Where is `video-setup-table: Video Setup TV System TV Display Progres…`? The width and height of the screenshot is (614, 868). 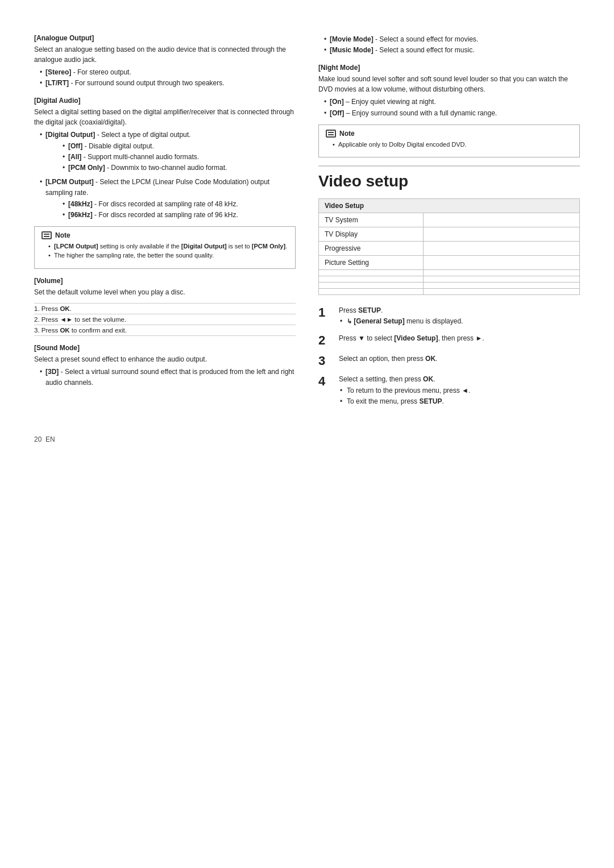
video-setup-table: Video Setup TV System TV Display Progres… is located at coordinates (449, 247).